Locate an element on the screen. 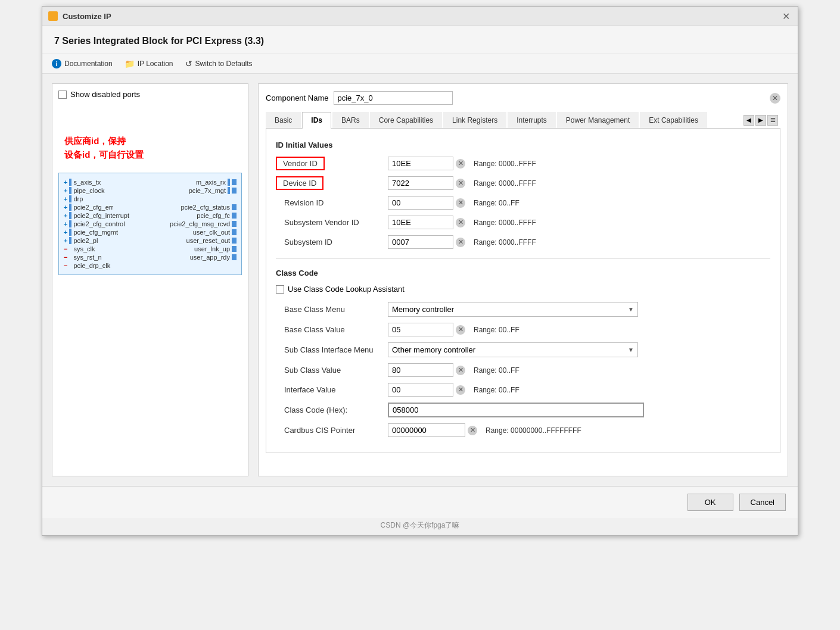 This screenshot has width=840, height=630. base-class-value-row: Base Class Value ✕ Range: 00..FF is located at coordinates (523, 330).